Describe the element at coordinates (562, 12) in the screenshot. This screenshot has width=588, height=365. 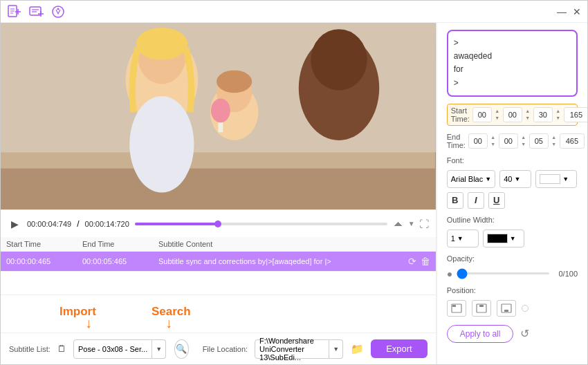
I see `minimize-button: —` at that location.